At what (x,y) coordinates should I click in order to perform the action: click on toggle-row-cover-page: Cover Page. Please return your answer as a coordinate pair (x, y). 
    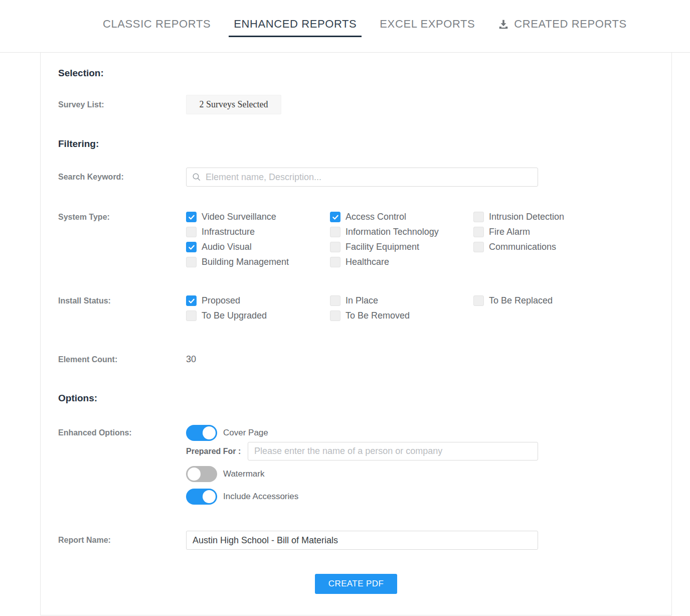
    Looking at the image, I should click on (362, 433).